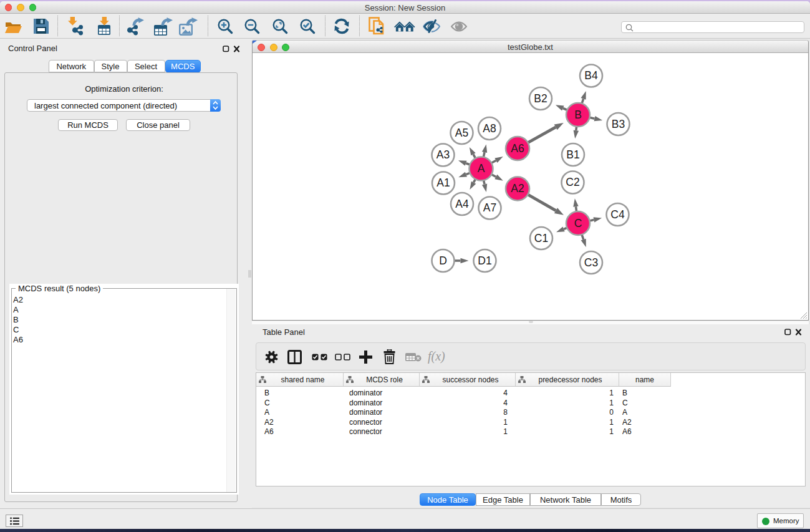  Describe the element at coordinates (579, 223) in the screenshot. I see `svg-text: C` at that location.